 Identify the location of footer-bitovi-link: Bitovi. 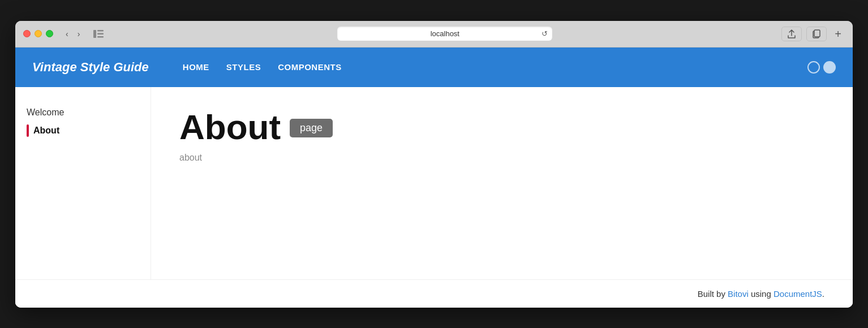
(738, 294).